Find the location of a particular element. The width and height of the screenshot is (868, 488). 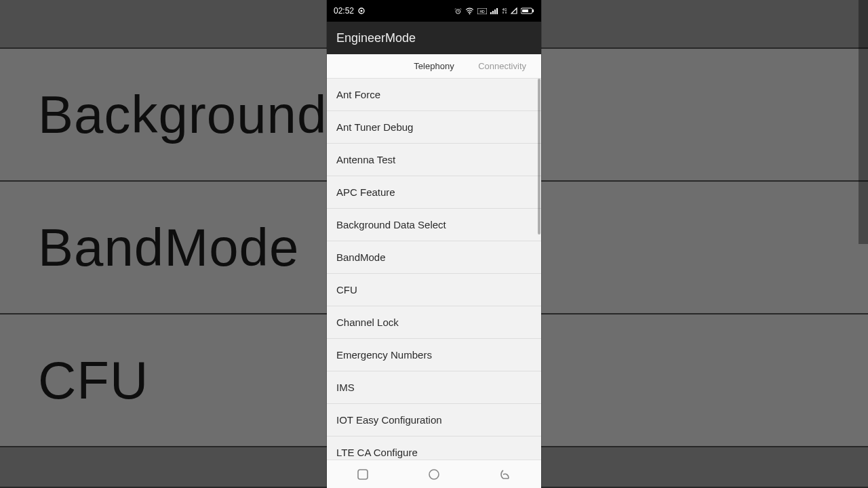

list-item: IMS is located at coordinates (434, 388).